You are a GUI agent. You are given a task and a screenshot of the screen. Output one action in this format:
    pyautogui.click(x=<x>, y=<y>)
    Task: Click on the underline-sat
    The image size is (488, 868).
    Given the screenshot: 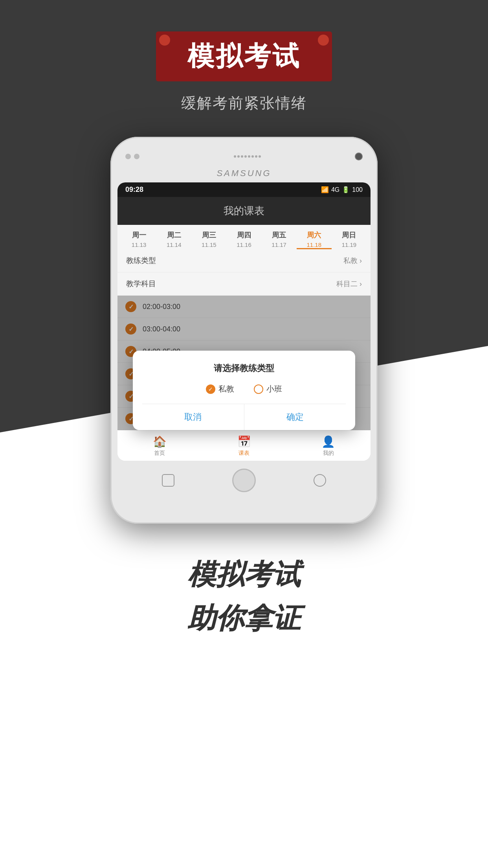 What is the action you would take?
    pyautogui.click(x=314, y=248)
    